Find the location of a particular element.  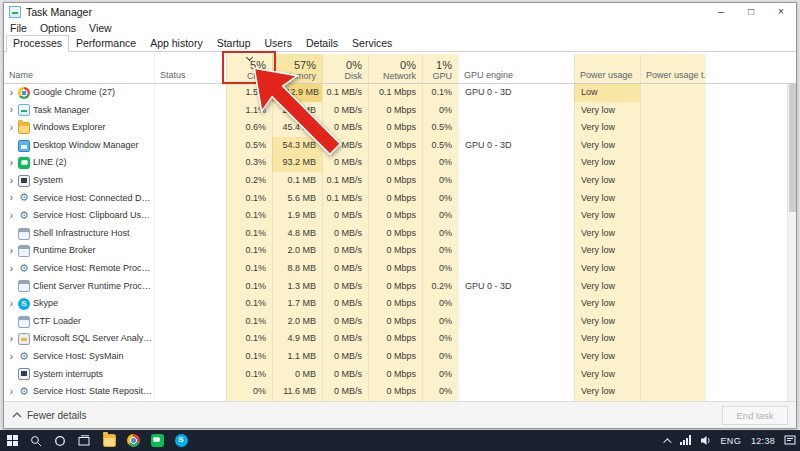

end-task-button: End task is located at coordinates (755, 416).